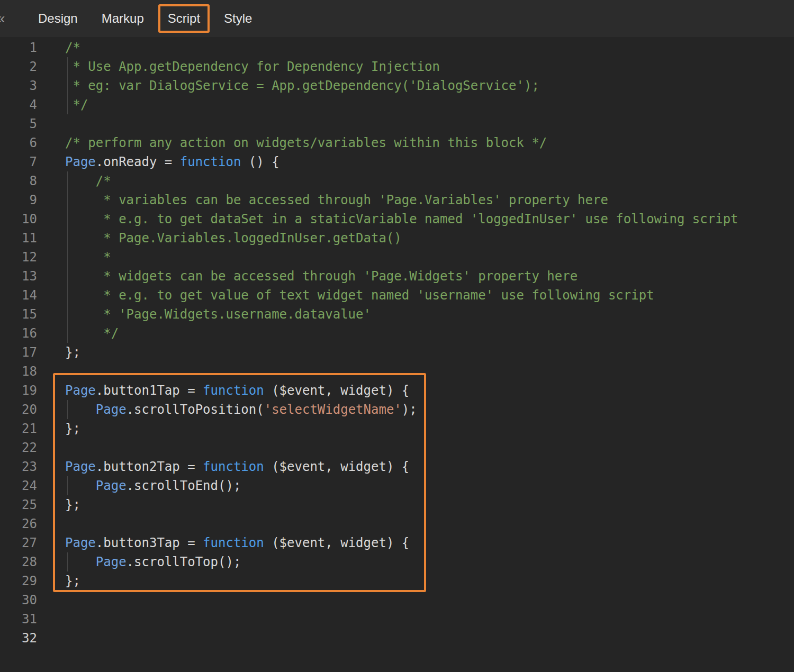 This screenshot has height=672, width=794. I want to click on code-line: 15 * 'Page.Widgets.username.datavalue', so click(397, 314).